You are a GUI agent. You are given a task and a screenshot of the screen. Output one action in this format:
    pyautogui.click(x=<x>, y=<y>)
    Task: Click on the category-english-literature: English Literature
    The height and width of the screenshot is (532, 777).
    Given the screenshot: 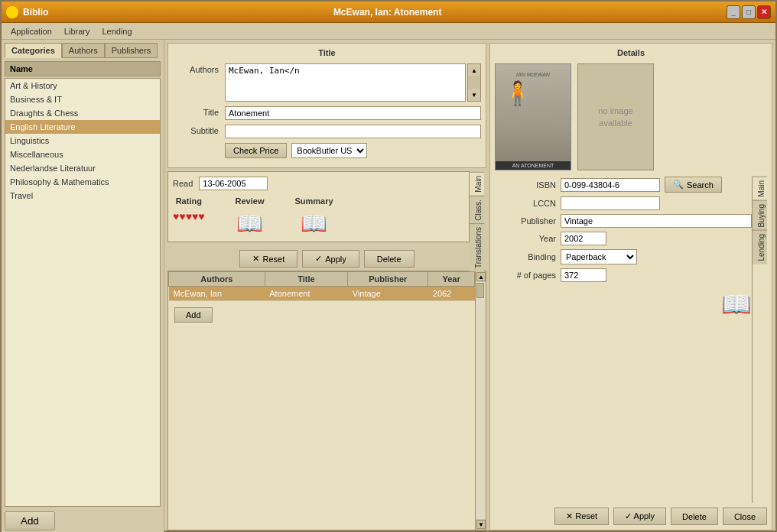 What is the action you would take?
    pyautogui.click(x=83, y=127)
    